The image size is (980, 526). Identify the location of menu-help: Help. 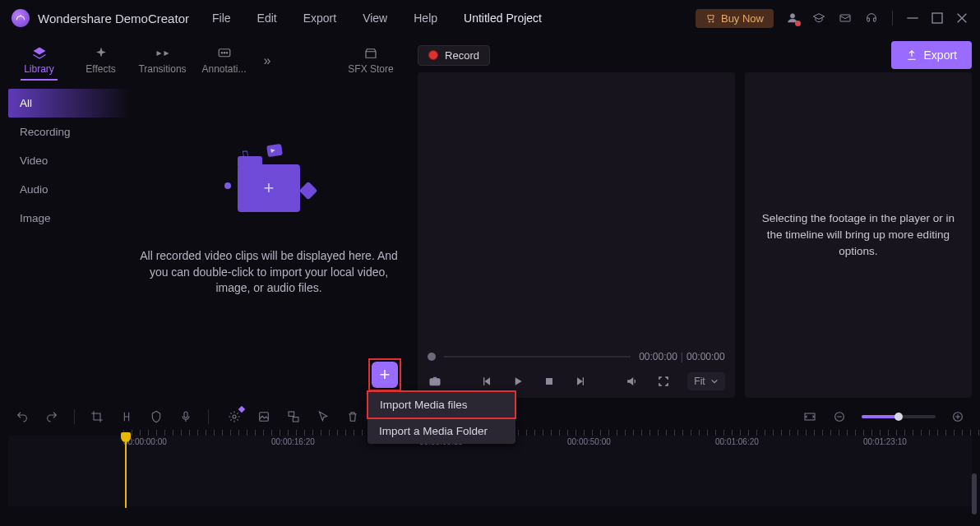
(426, 18).